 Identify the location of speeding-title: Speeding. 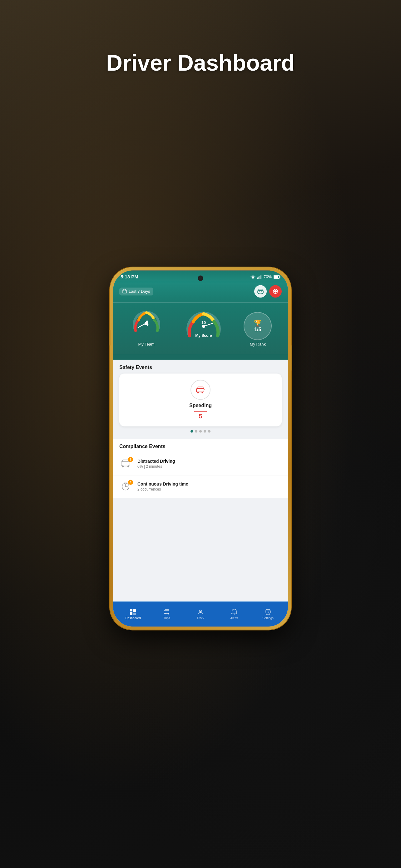
(201, 406).